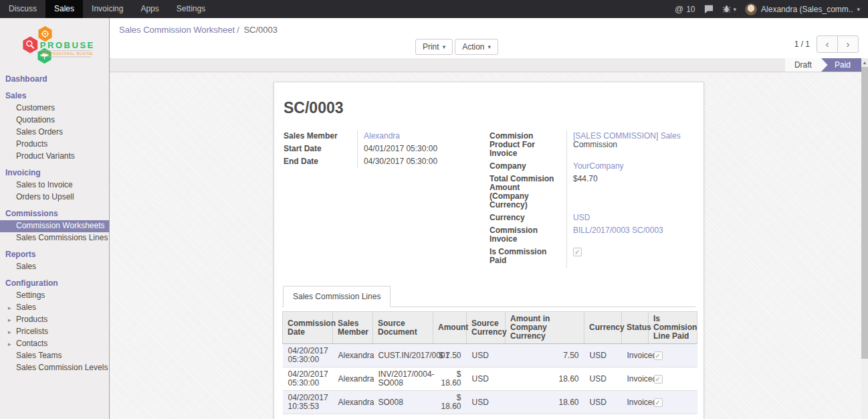 The width and height of the screenshot is (868, 419). I want to click on scrollbar-thumb, so click(865, 213).